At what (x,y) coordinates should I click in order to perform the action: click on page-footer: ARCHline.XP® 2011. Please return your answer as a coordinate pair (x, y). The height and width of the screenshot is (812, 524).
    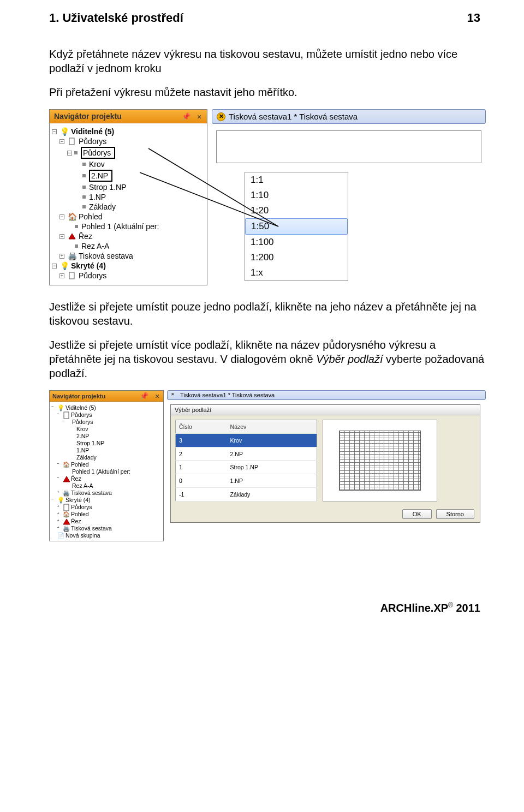
    Looking at the image, I should click on (267, 608).